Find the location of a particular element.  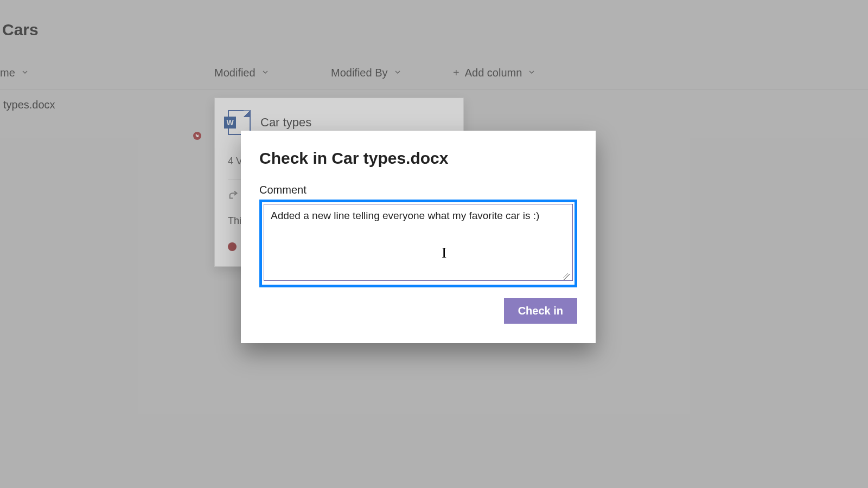

resize-handle-icon is located at coordinates (566, 277).